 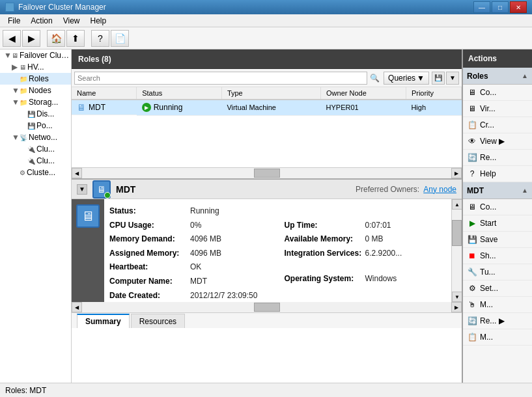 What do you see at coordinates (472, 109) in the screenshot?
I see `action-vir-icon: 🖥` at bounding box center [472, 109].